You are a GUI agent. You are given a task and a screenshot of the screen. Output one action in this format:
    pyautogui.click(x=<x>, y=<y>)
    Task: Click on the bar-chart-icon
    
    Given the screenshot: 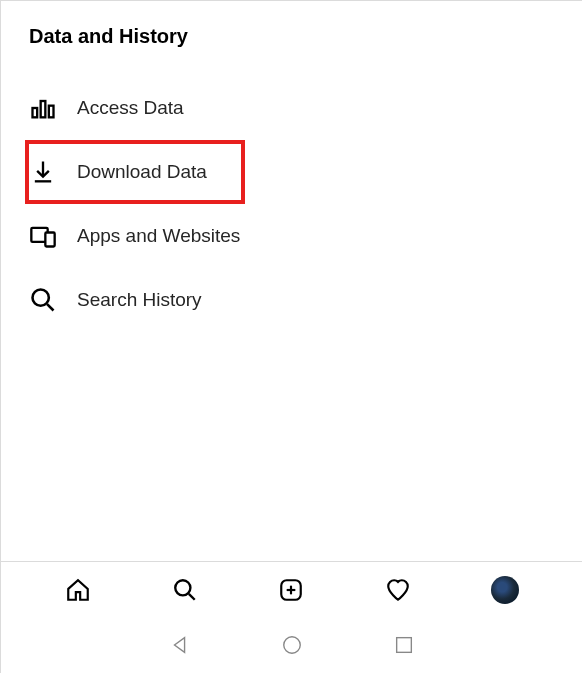 What is the action you would take?
    pyautogui.click(x=43, y=108)
    